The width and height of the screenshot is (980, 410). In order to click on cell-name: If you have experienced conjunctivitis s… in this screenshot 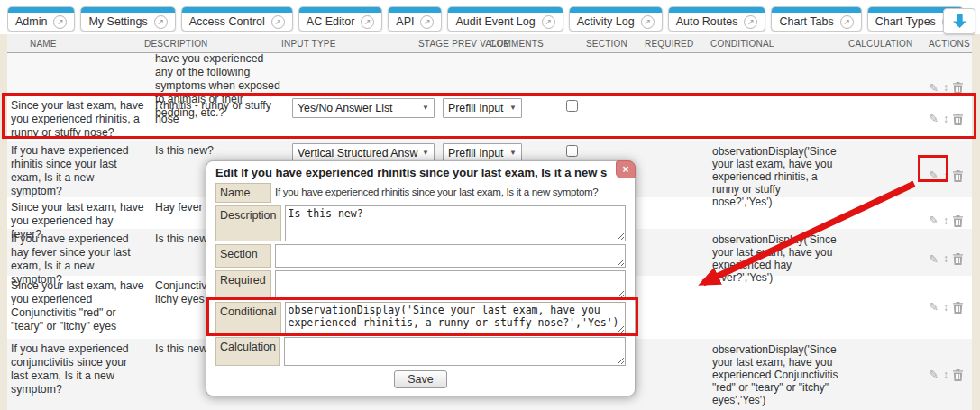, I will do `click(79, 375)`.